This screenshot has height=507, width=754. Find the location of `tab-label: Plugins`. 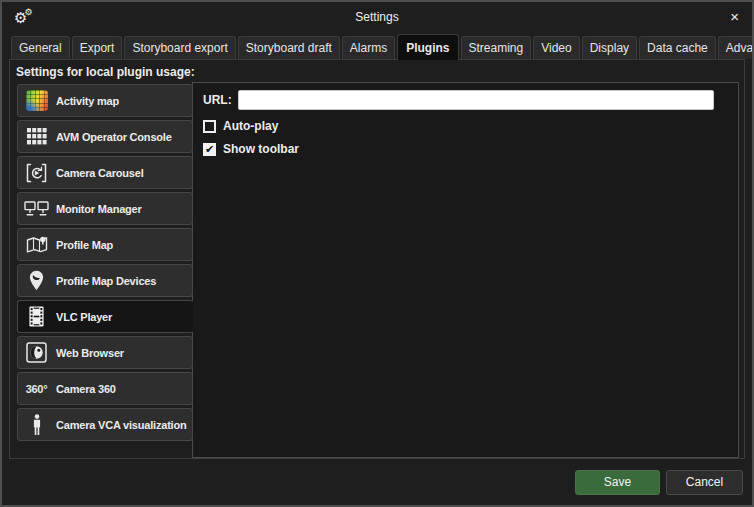

tab-label: Plugins is located at coordinates (428, 48).